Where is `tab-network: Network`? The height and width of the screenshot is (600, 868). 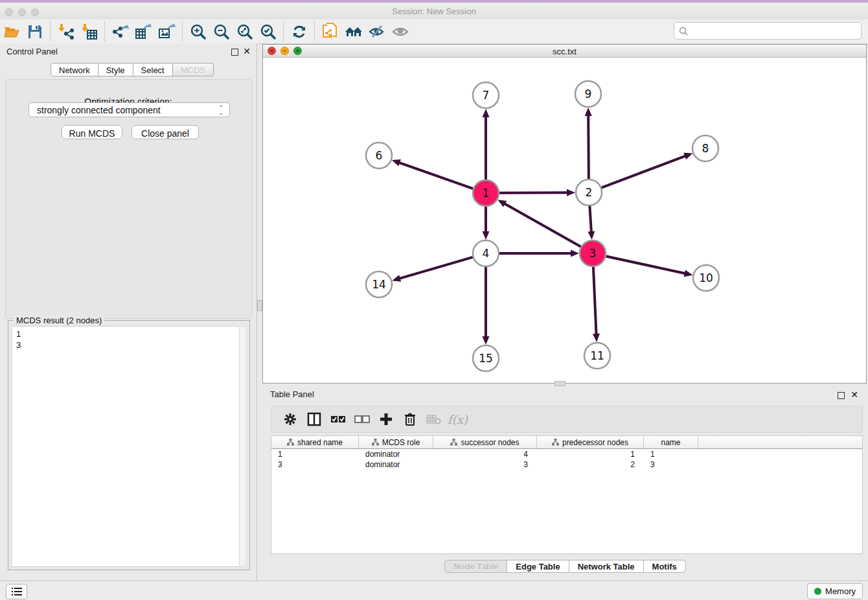
tab-network: Network is located at coordinates (74, 70).